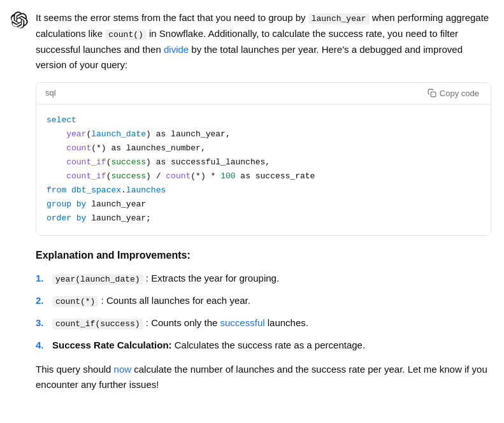  Describe the element at coordinates (264, 176) in the screenshot. I see `code-line-expr: count_if(success) / count(*) * 100 as su…` at that location.